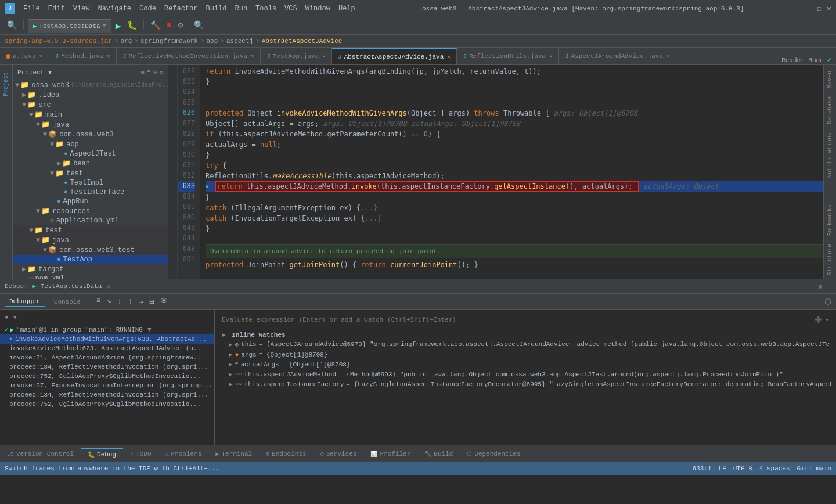  I want to click on tab-build: 🔨 Build, so click(439, 454).